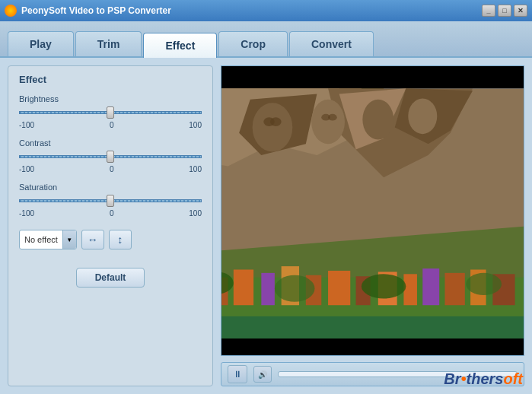 The height and width of the screenshot is (394, 532). Describe the element at coordinates (110, 201) in the screenshot. I see `saturation-thumb` at that location.